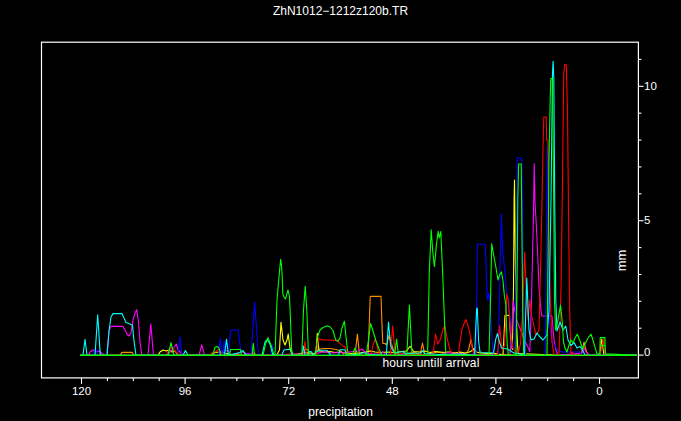  I want to click on svg-text: 48, so click(392, 391).